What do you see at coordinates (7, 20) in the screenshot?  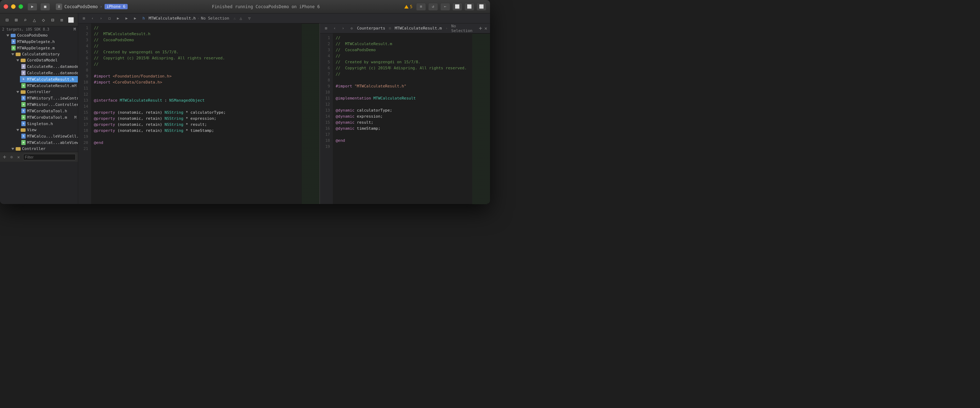 I see `sidebar-toggle-icon: ⊟` at bounding box center [7, 20].